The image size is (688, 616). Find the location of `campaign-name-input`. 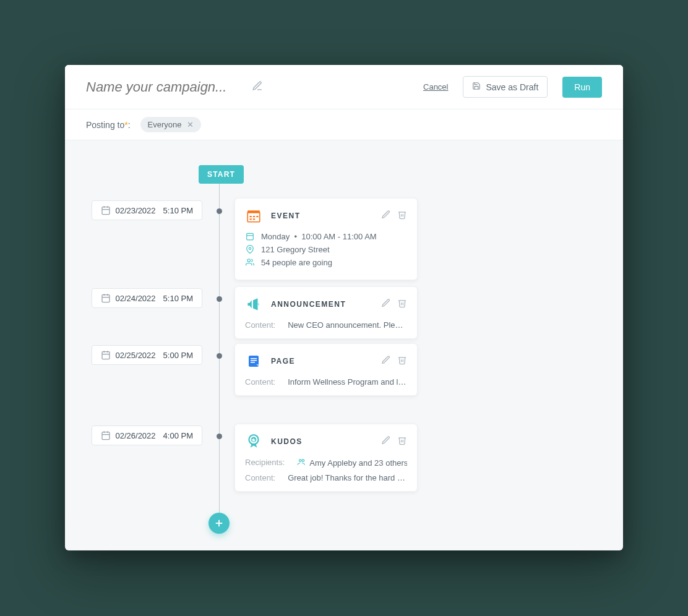

campaign-name-input is located at coordinates (166, 87).